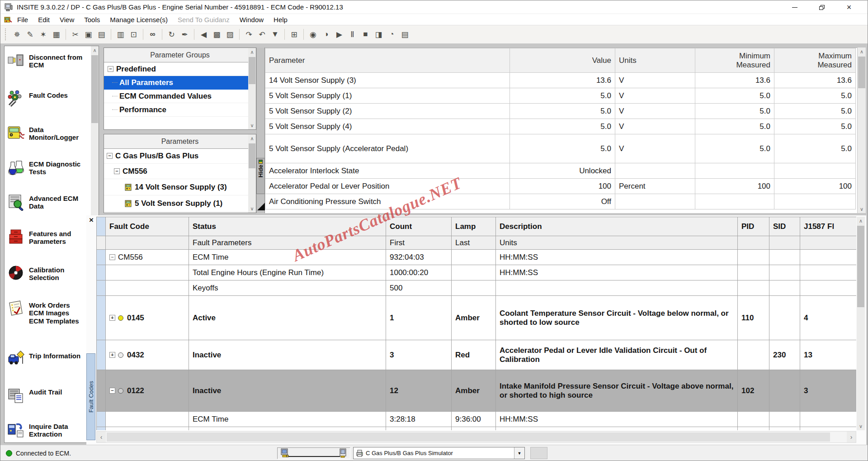 This screenshot has width=868, height=461. What do you see at coordinates (217, 34) in the screenshot?
I see `ecm-image-button: ▩` at bounding box center [217, 34].